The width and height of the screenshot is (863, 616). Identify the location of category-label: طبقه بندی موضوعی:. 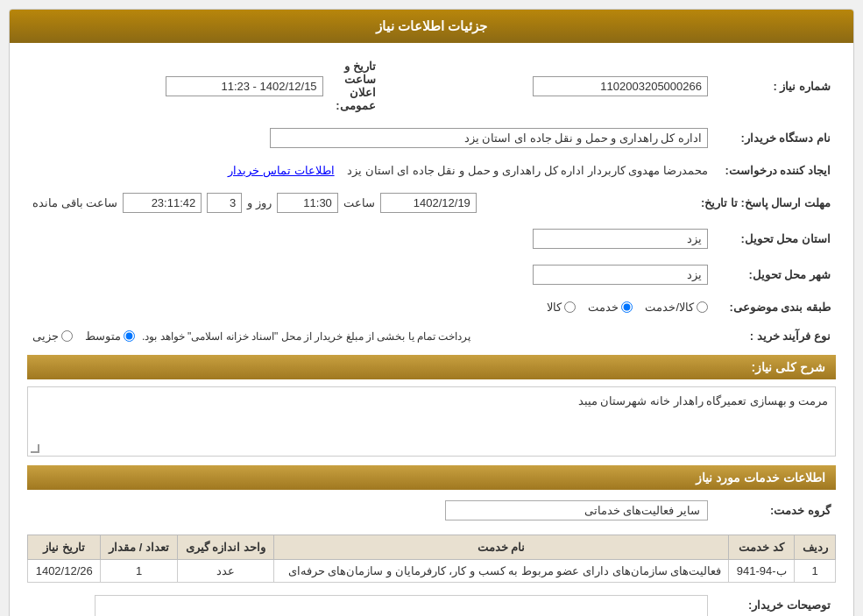
(775, 307).